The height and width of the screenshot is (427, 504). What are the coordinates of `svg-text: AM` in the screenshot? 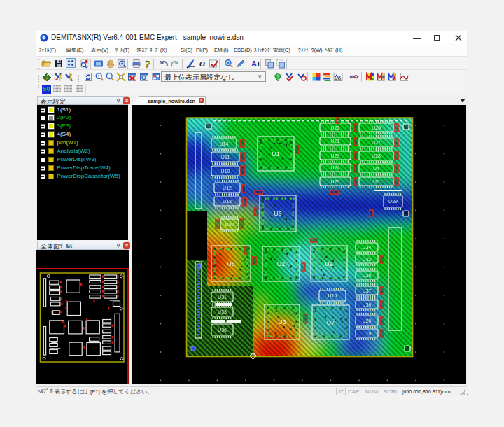 It's located at (339, 79).